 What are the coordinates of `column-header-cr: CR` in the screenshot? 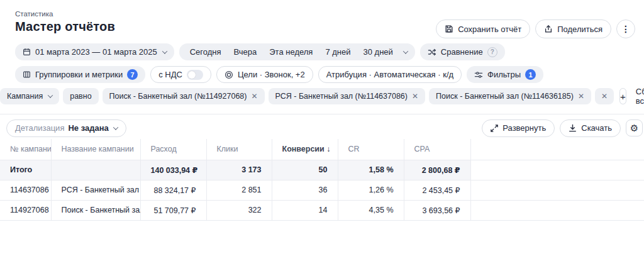 It's located at (371, 150).